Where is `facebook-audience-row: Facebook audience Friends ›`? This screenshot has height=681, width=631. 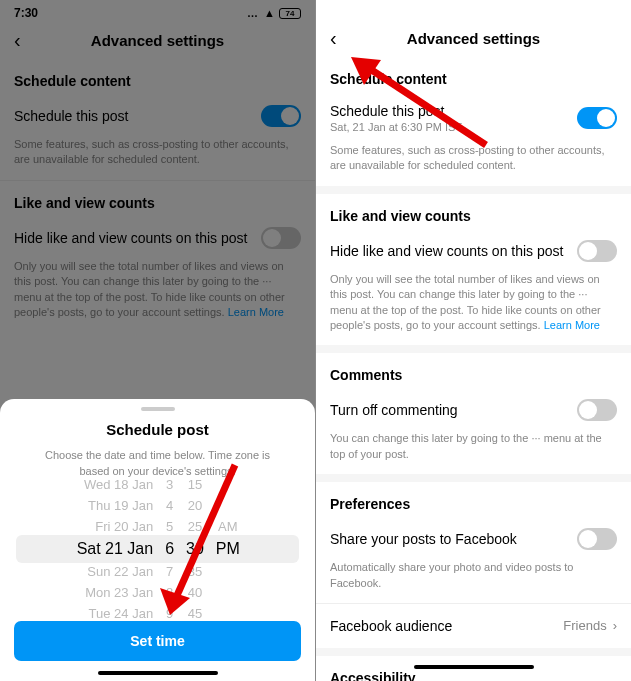
facebook-audience-row: Facebook audience Friends › is located at coordinates (474, 626).